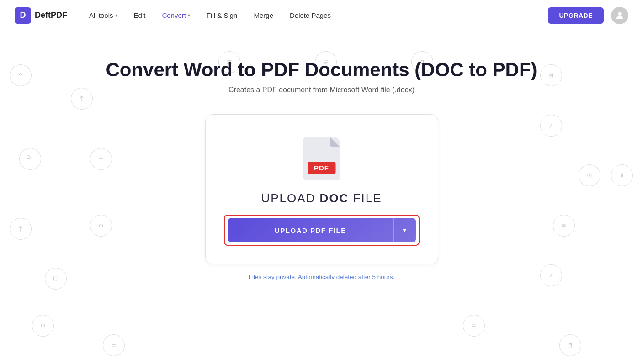 The height and width of the screenshot is (364, 643). I want to click on user-avatar, so click(620, 16).